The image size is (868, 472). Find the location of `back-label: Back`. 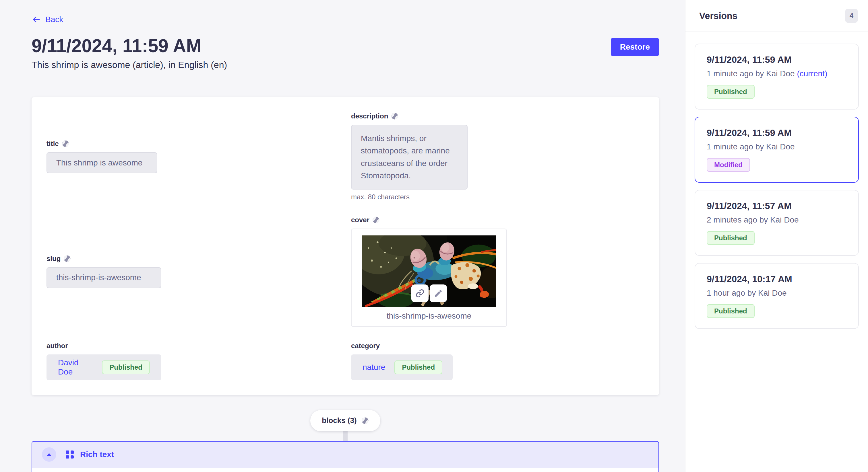

back-label: Back is located at coordinates (54, 20).